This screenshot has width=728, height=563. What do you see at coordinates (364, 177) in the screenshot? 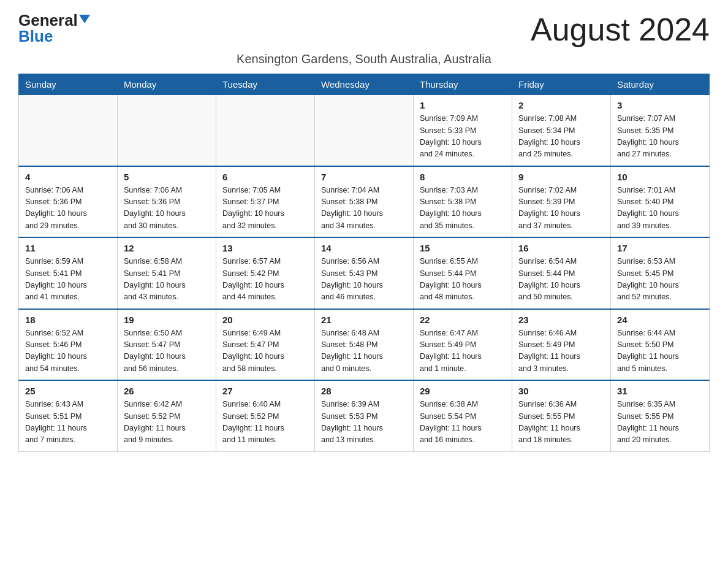
I see `day-number: 7` at bounding box center [364, 177].